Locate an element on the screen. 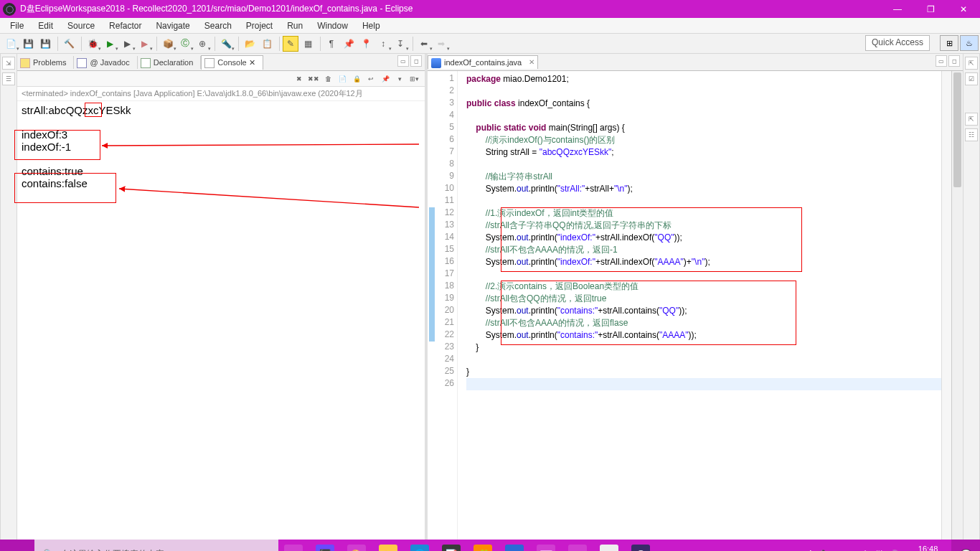 The width and height of the screenshot is (980, 551). save-button: 💾 is located at coordinates (28, 44).